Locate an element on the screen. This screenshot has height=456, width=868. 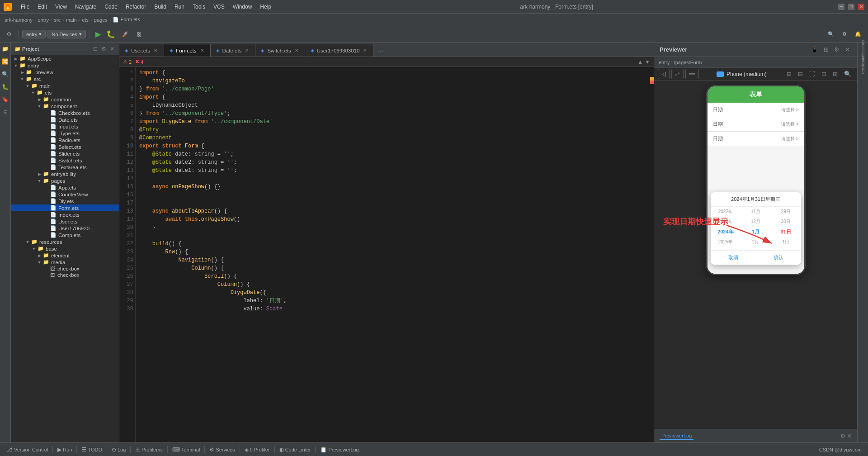
tree-textarea-ets: 📄 Textarea.ets is located at coordinates (65, 167).